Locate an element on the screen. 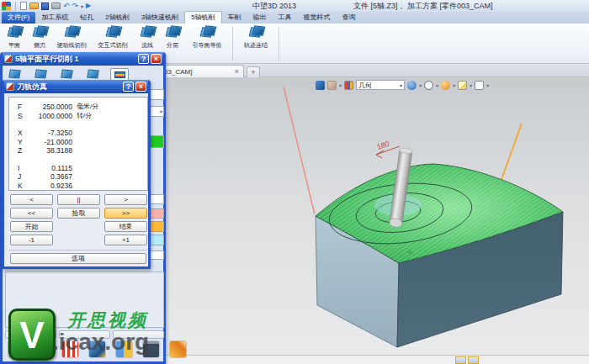 The image size is (589, 364). machine-setup-icon is located at coordinates (125, 350).